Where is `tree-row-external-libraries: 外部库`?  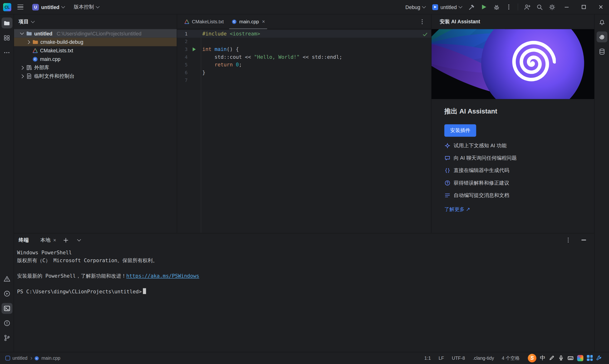
tree-row-external-libraries: 外部库 is located at coordinates (95, 68).